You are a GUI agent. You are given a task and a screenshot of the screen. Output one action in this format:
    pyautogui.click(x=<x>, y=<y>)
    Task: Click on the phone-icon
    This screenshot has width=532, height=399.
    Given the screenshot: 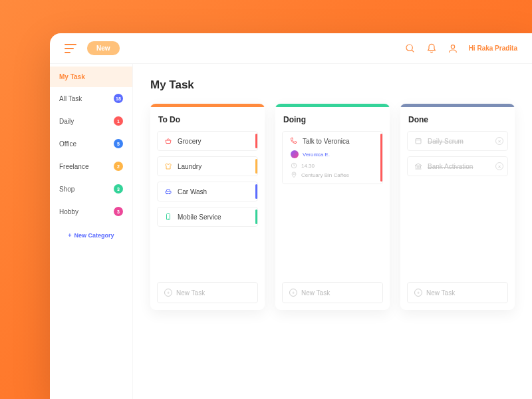 What is the action you would take?
    pyautogui.click(x=168, y=217)
    